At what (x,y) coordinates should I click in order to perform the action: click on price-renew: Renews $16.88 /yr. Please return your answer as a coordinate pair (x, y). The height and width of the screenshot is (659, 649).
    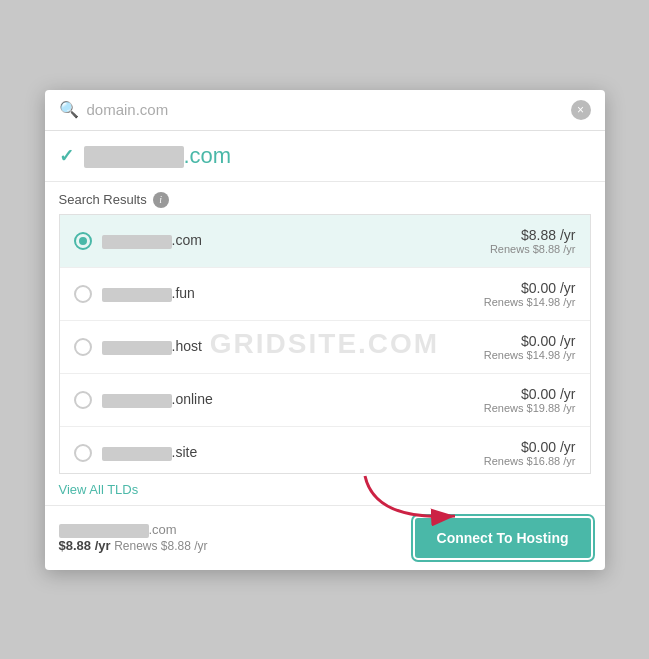
    Looking at the image, I should click on (530, 461).